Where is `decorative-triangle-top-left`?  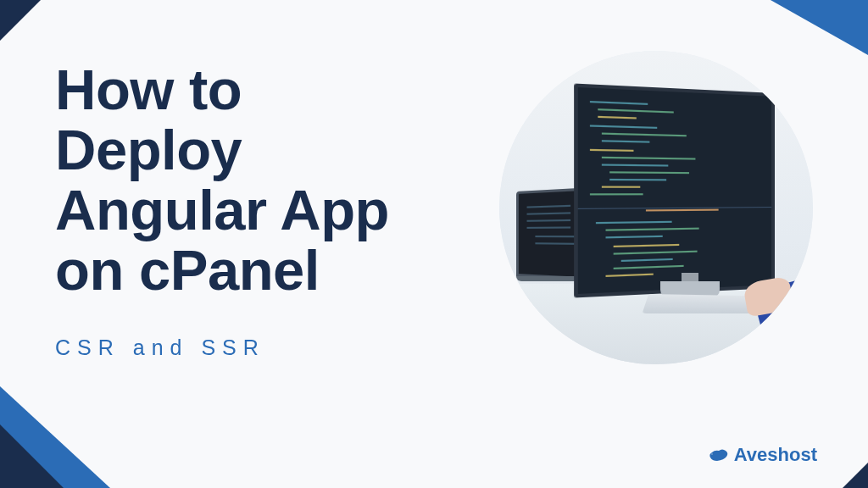
decorative-triangle-top-left is located at coordinates (20, 20).